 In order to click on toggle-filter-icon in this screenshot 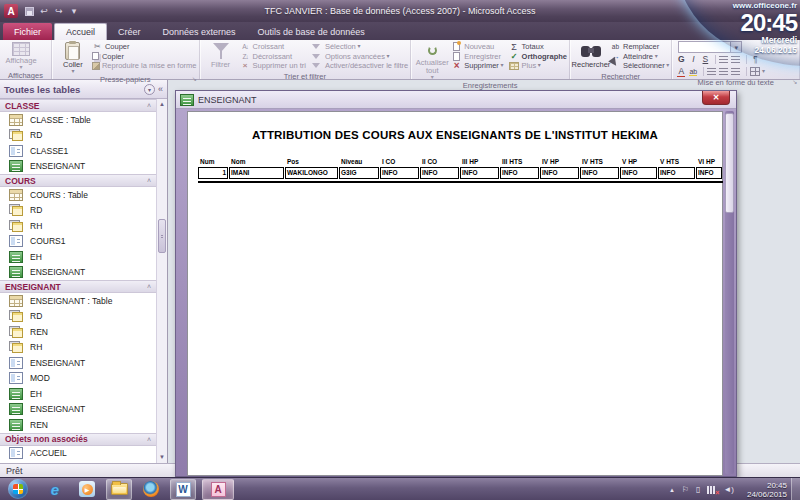, I will do `click(316, 66)`.